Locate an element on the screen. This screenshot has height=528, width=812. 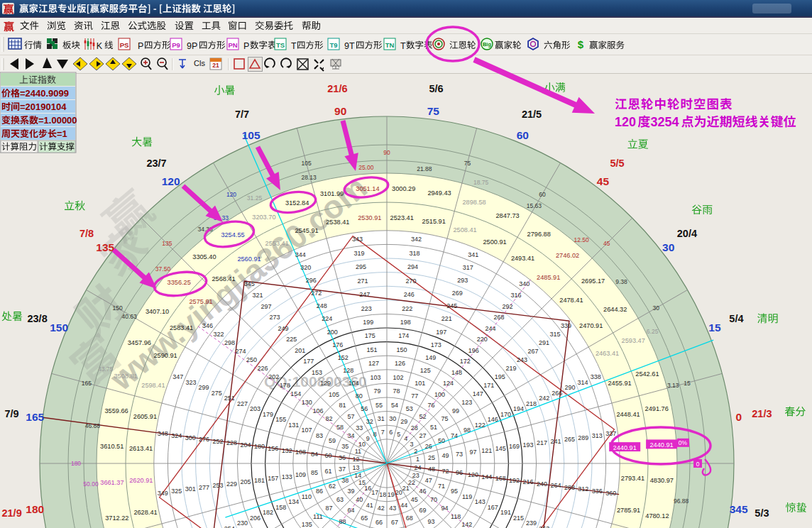
svg-text: 85 is located at coordinates (314, 473).